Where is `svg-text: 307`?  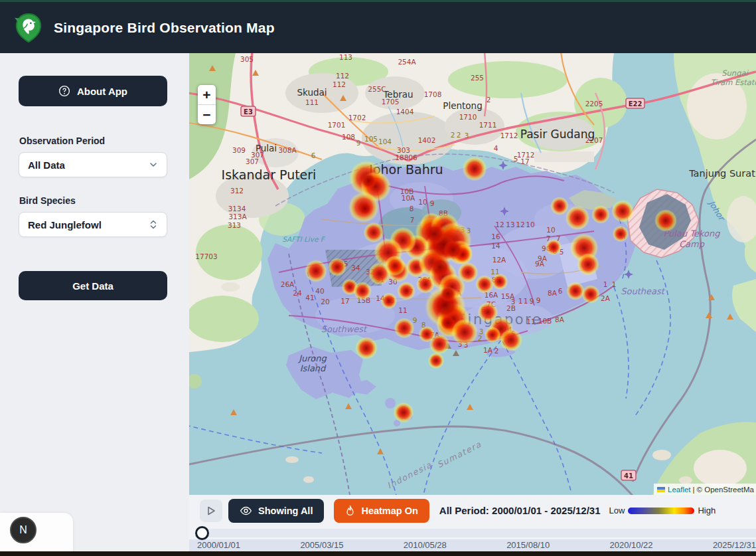 svg-text: 307 is located at coordinates (252, 161).